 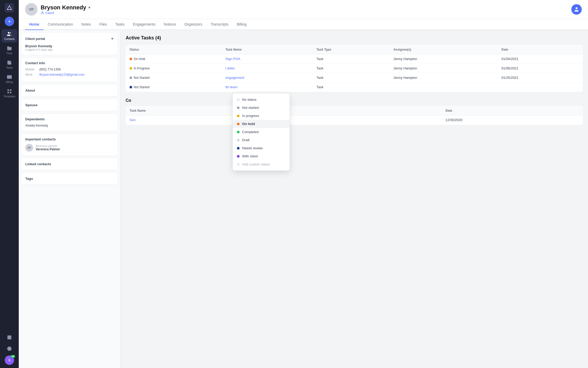 I want to click on status-dropdown: No status Not started In progress On hol…, so click(x=261, y=132).